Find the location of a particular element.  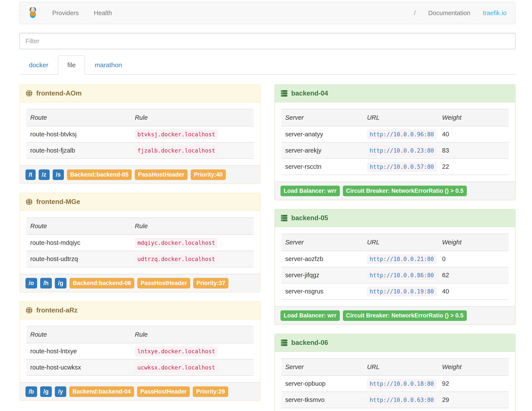

table-row: route-host-lntxye lntxye.docker.localhos… is located at coordinates (140, 351).